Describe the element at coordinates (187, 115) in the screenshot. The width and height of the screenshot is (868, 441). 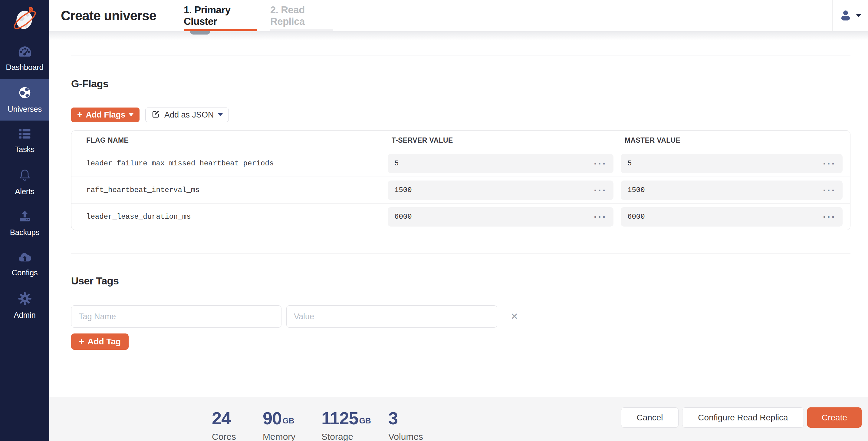
I see `add-as-json-button: Add as JSON` at that location.